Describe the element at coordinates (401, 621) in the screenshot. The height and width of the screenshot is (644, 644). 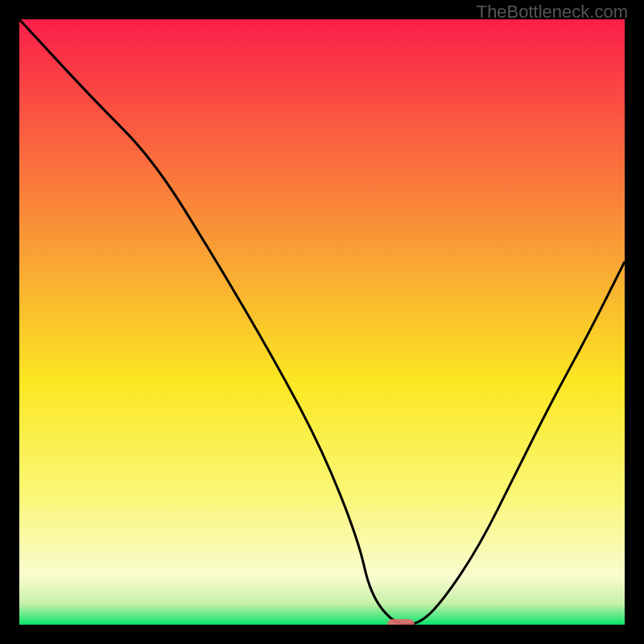
I see `optimal-marker` at that location.